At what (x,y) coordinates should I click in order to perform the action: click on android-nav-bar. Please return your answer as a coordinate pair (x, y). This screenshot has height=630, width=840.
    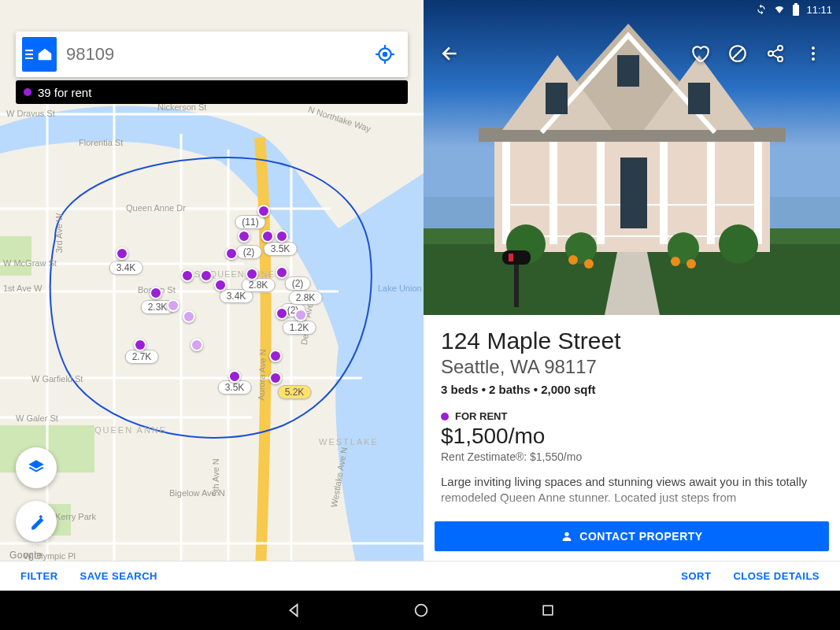
    Looking at the image, I should click on (420, 610).